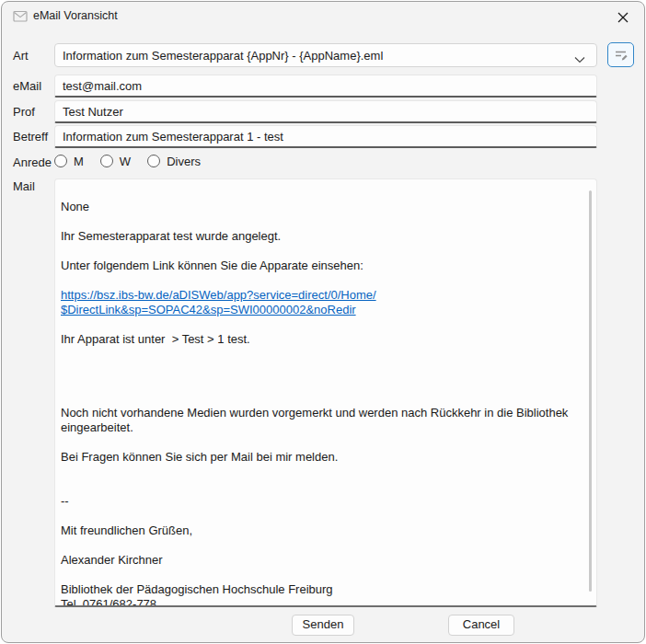 The height and width of the screenshot is (644, 646). Describe the element at coordinates (184, 162) in the screenshot. I see `radio-label: Divers` at that location.